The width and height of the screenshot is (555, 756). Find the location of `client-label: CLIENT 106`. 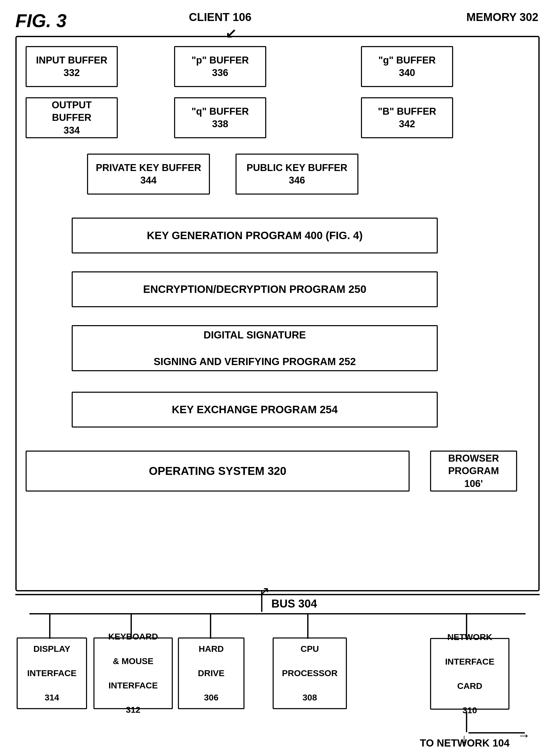

client-label: CLIENT 106 is located at coordinates (220, 17).